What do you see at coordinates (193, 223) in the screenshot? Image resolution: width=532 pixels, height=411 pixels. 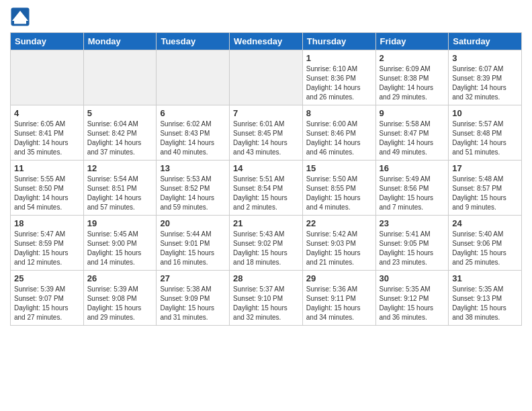 I see `day-number: 20` at bounding box center [193, 223].